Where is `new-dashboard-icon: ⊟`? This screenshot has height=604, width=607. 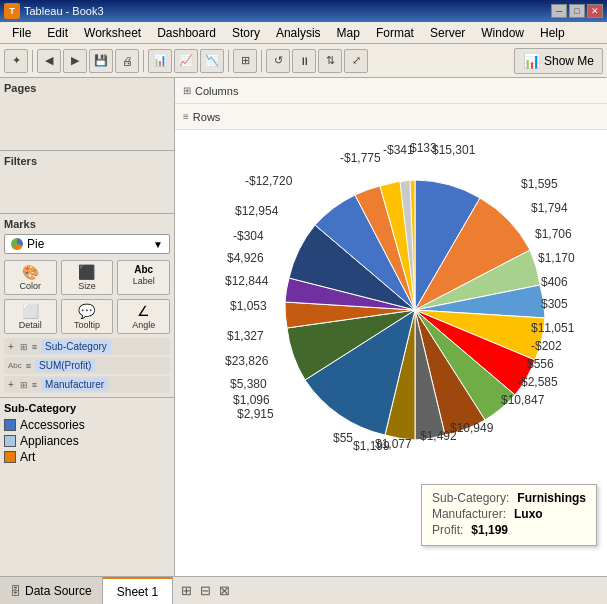 new-dashboard-icon: ⊟ is located at coordinates (206, 590).